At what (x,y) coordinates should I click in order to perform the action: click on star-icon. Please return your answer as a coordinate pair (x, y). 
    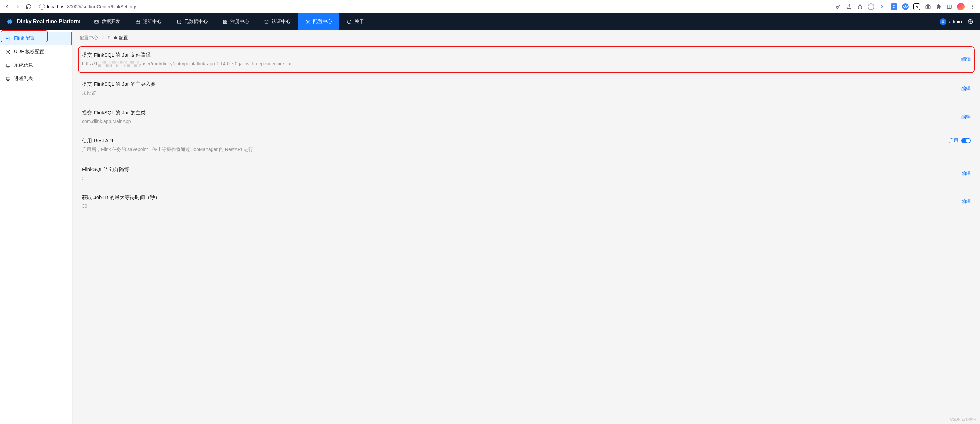
    Looking at the image, I should click on (860, 7).